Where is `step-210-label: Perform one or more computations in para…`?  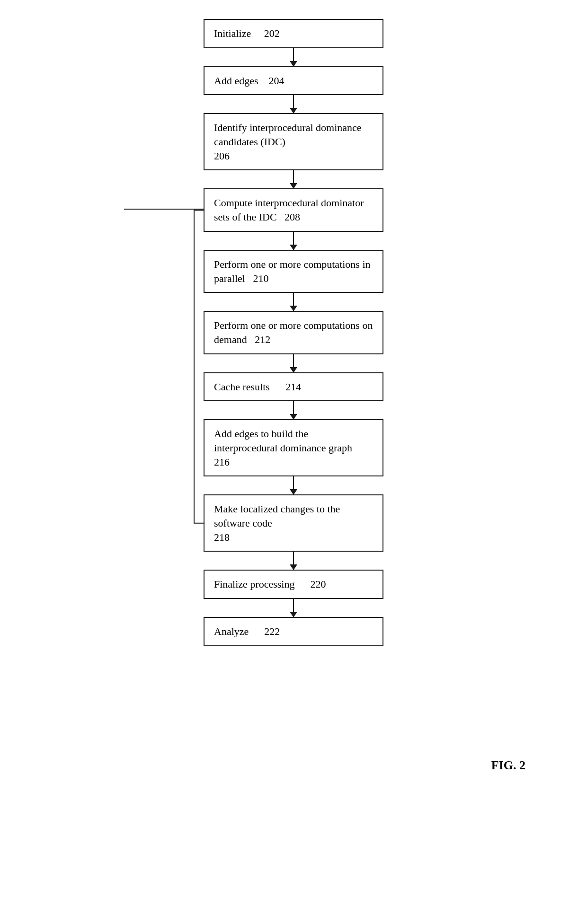
step-210-label: Perform one or more computations in para… is located at coordinates (293, 272).